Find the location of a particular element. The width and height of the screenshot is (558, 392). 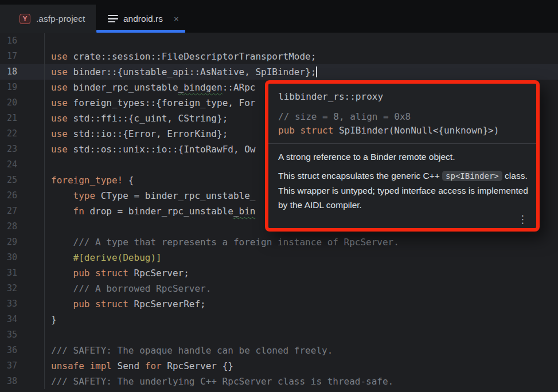

code-line: 16 is located at coordinates (279, 41).